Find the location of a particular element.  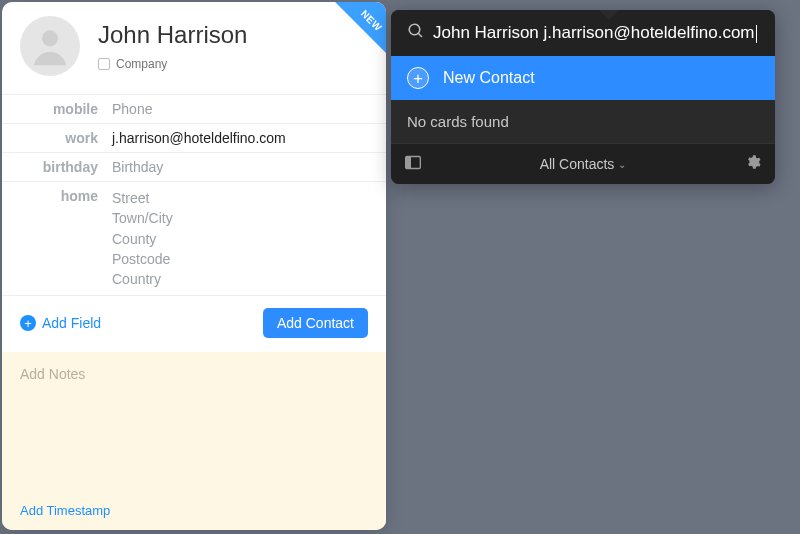

field-label: home is located at coordinates (57, 196).